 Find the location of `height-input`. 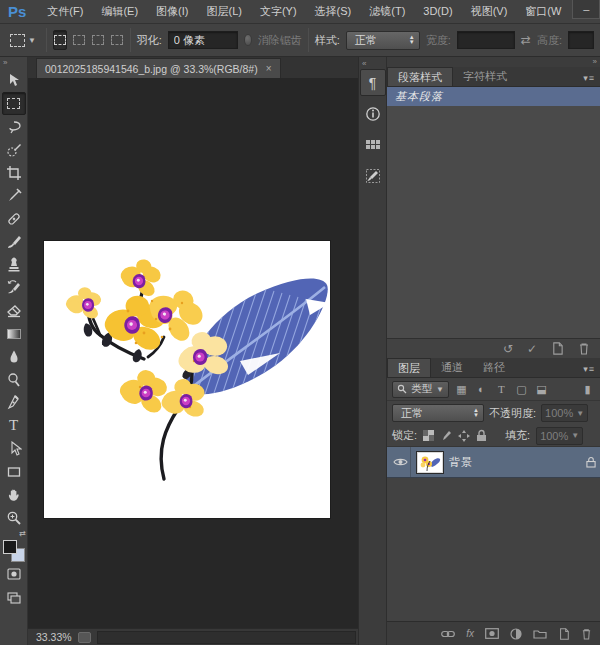

height-input is located at coordinates (581, 40).